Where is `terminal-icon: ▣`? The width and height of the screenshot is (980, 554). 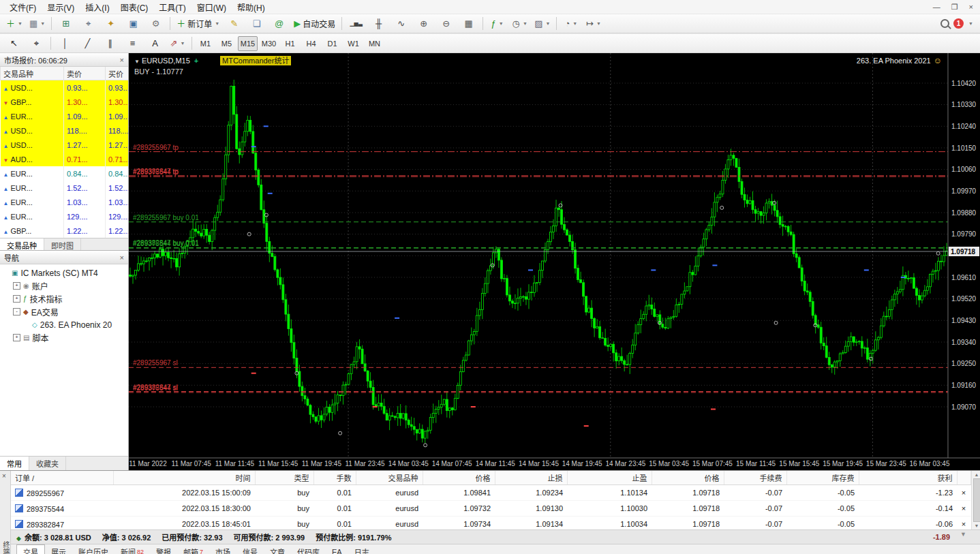 terminal-icon: ▣ is located at coordinates (134, 23).